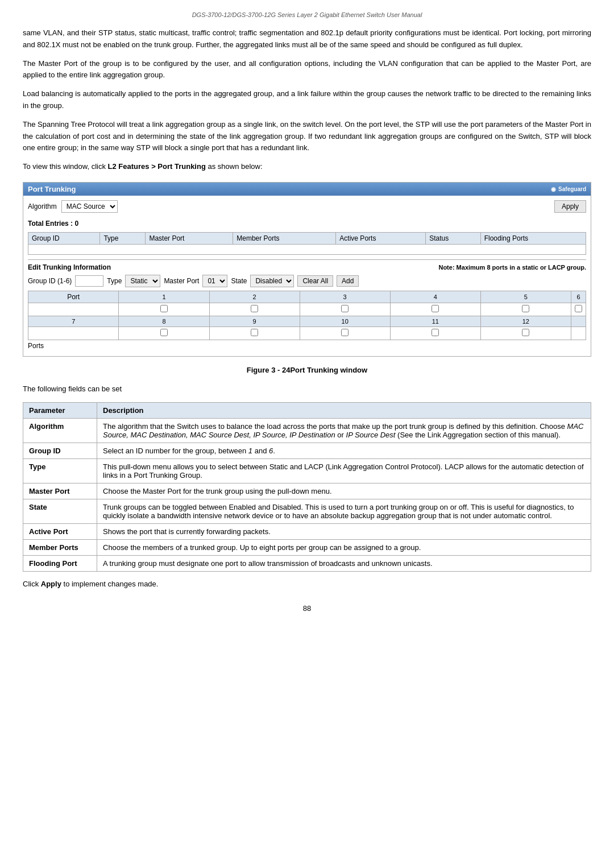 The width and height of the screenshot is (614, 868). Describe the element at coordinates (345, 531) in the screenshot. I see `desc-active-port: Shows the port that is currently forward…` at that location.